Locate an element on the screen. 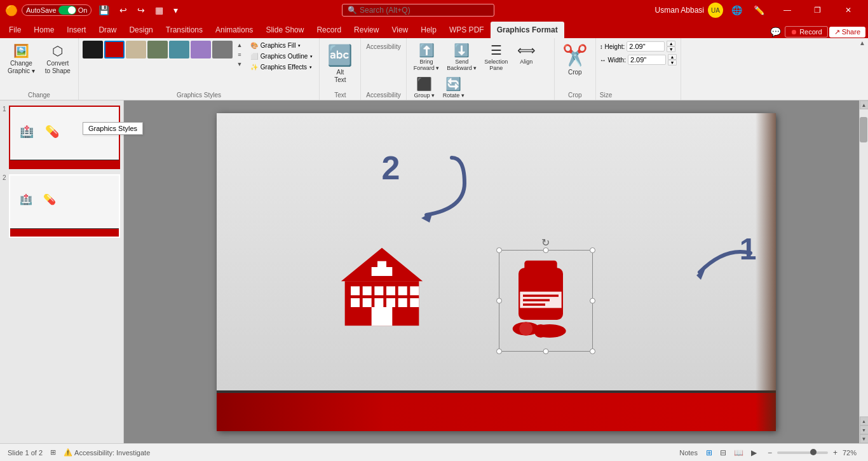 Image resolution: width=868 pixels, height=461 pixels. autosave-control: AutoSave On is located at coordinates (57, 10).